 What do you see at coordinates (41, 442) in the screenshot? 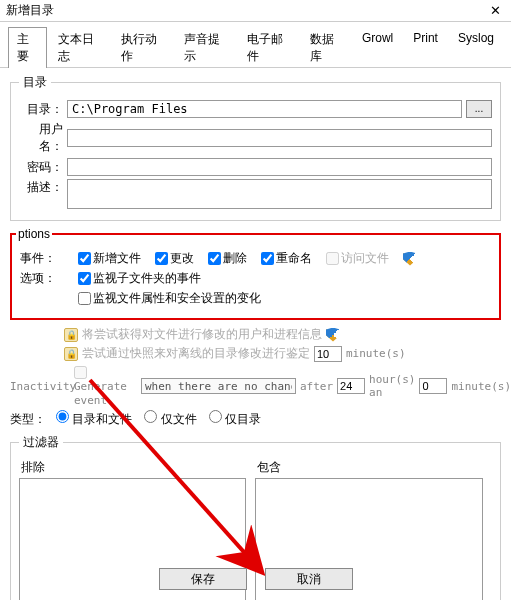
I see `filters-legend: 过滤器` at bounding box center [41, 442].